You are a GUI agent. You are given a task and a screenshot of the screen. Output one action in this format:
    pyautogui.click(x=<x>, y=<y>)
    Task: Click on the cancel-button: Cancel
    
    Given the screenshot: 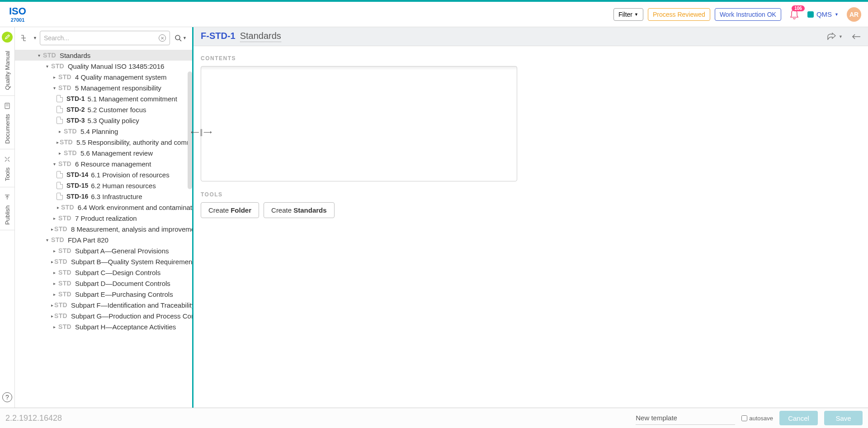 What is the action you would take?
    pyautogui.click(x=798, y=418)
    